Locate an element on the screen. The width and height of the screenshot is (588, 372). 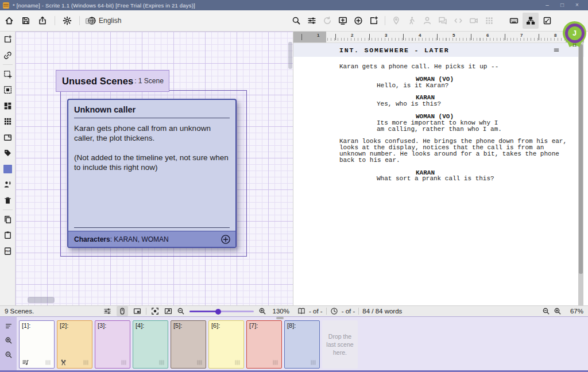
timeline-card-8: [8]: is located at coordinates (302, 344).